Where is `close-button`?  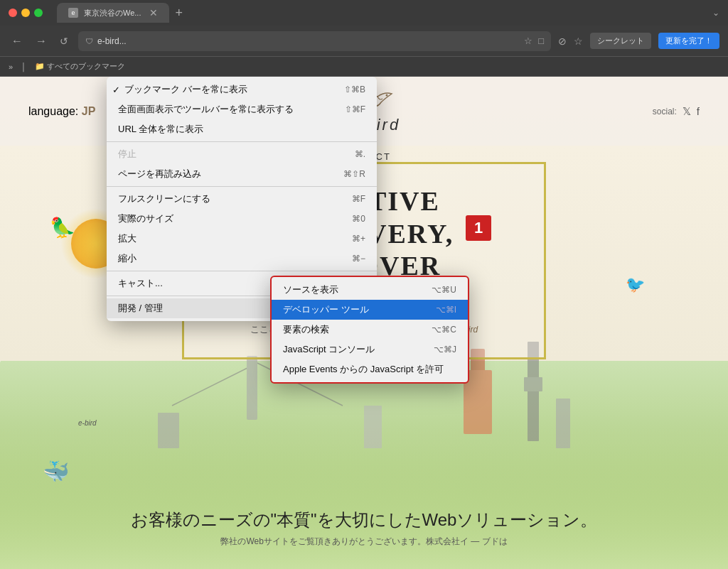 close-button is located at coordinates (13, 13).